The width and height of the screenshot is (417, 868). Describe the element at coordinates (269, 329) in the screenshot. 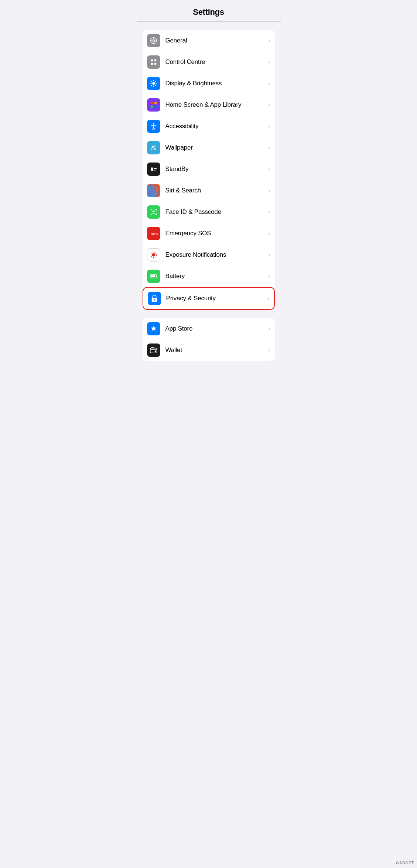

I see `chevron-icon-app-store: ›` at that location.